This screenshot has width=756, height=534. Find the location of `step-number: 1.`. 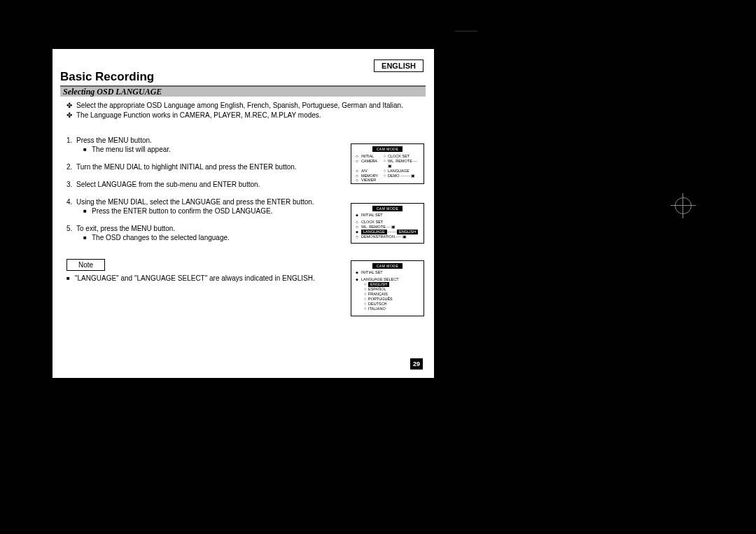

step-number: 1. is located at coordinates (71, 140).